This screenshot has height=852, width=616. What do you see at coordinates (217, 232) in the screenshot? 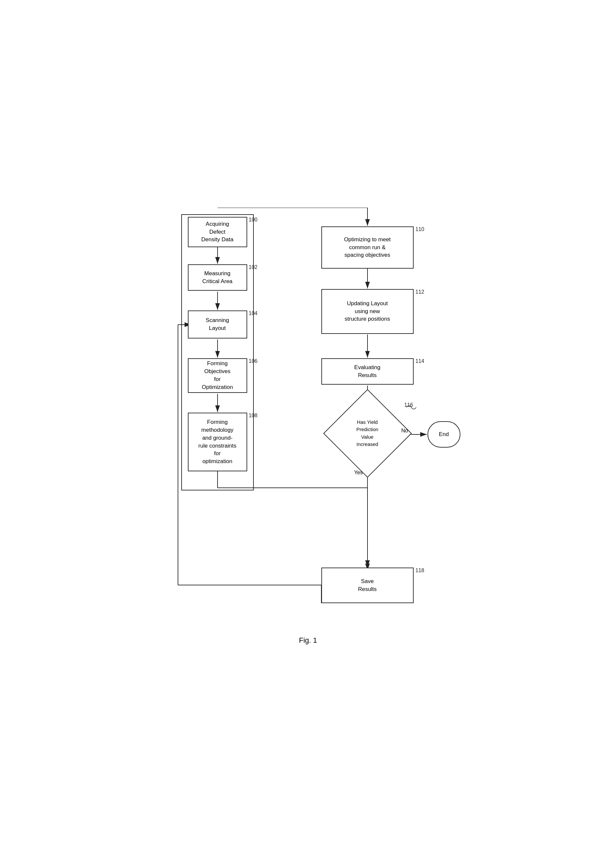
I see `node-100: Acquiring Defect Density Data` at bounding box center [217, 232].